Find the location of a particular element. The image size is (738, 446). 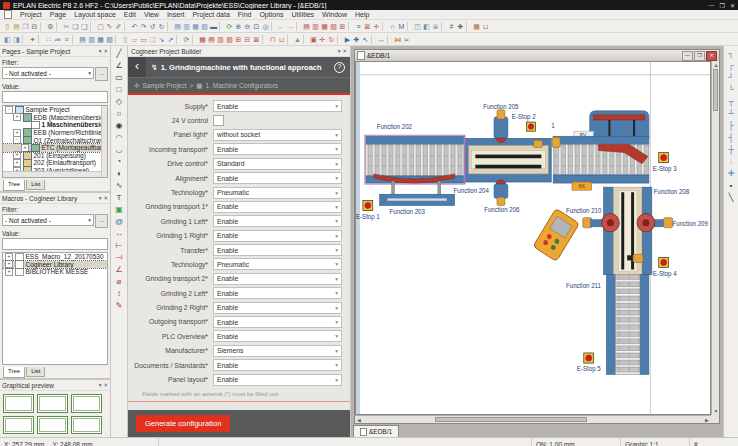

align-objects-icon: ≡ is located at coordinates (358, 26).